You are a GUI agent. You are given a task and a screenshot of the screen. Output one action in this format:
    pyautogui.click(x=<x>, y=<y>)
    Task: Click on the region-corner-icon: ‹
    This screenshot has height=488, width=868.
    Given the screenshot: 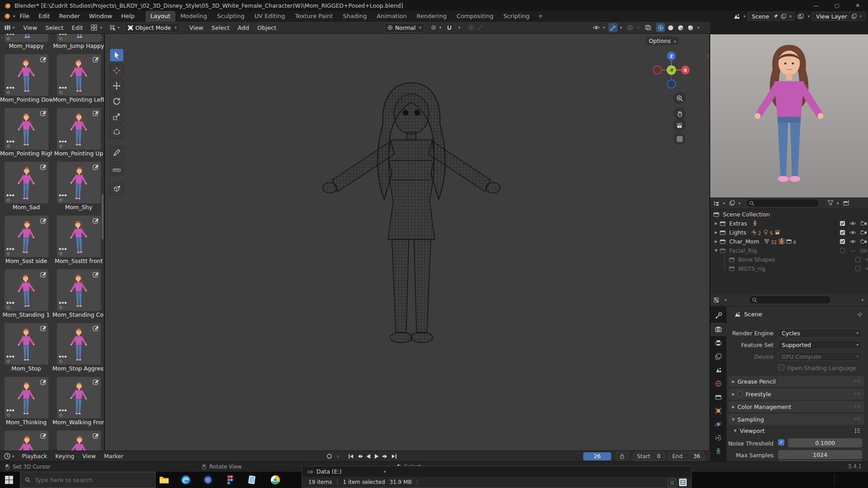 What is the action you would take?
    pyautogui.click(x=101, y=37)
    